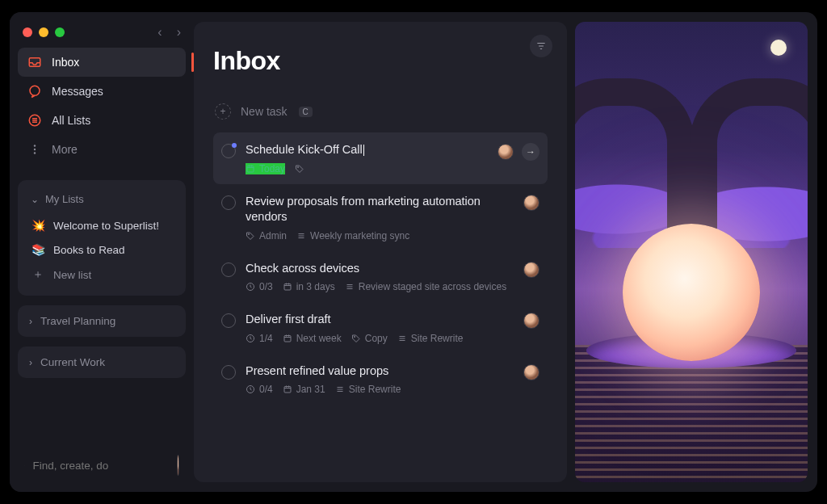  I want to click on nav-back-button: ‹, so click(160, 32).